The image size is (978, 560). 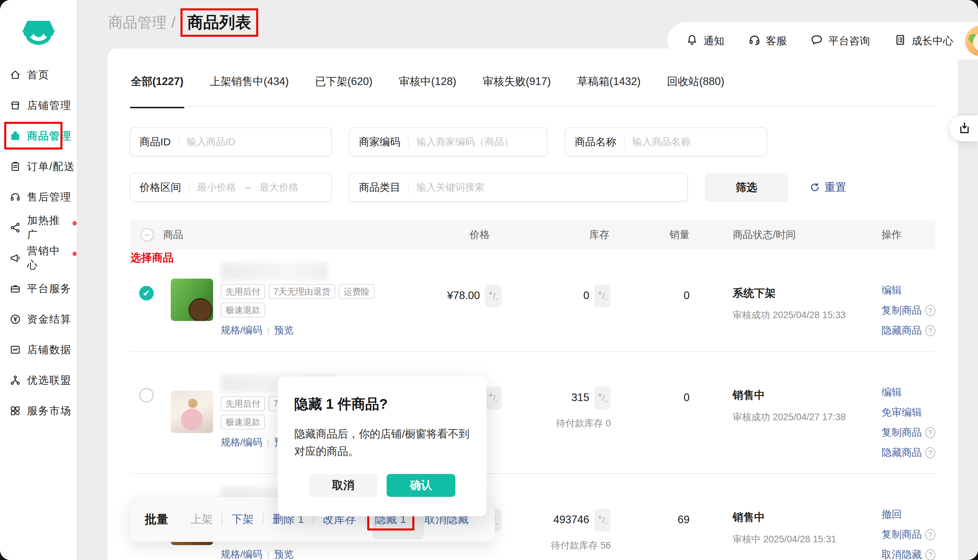 I want to click on dialog-body: 隐藏商品后，你的店铺/橱窗将看不到对应的商品。, so click(x=382, y=443).